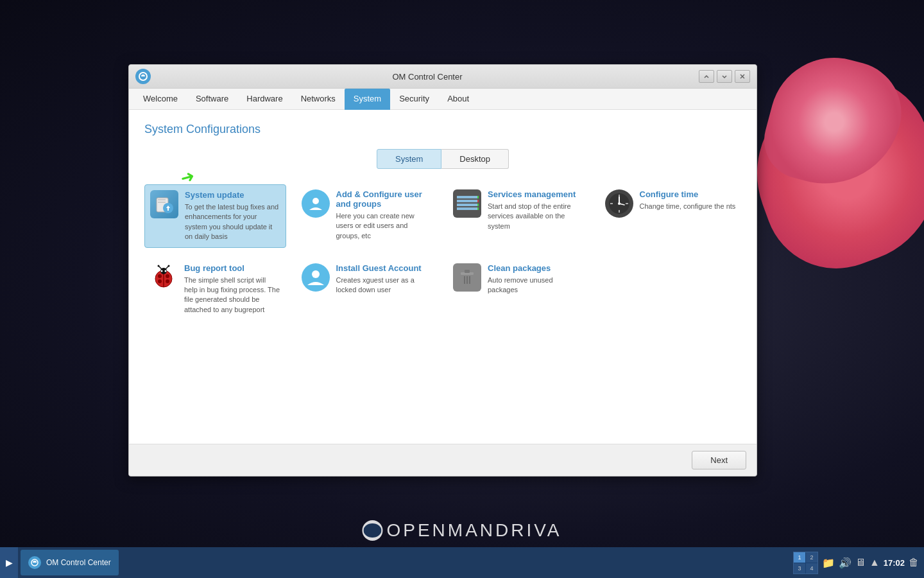 This screenshot has width=924, height=578. I want to click on system-update-title: System update, so click(232, 195).